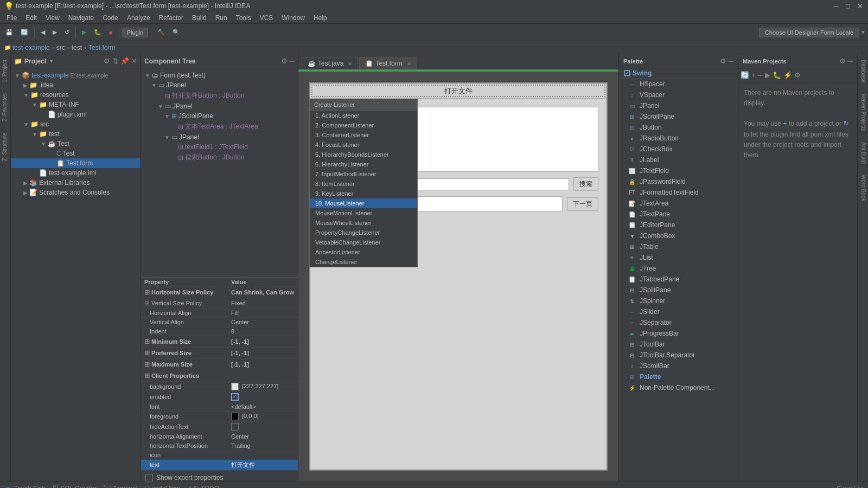 Image resolution: width=868 pixels, height=488 pixels. Describe the element at coordinates (120, 487) in the screenshot. I see `terminal-button: ⬛ Terminal` at that location.